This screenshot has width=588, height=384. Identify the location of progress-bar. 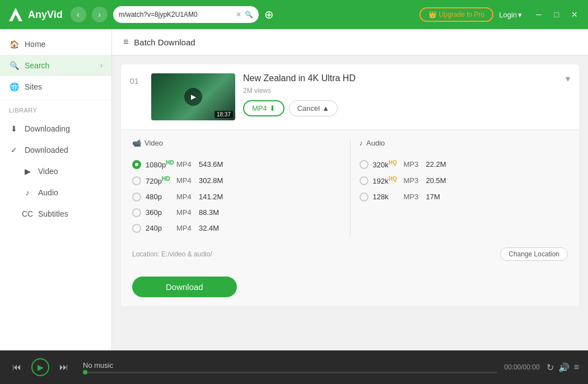
(290, 373).